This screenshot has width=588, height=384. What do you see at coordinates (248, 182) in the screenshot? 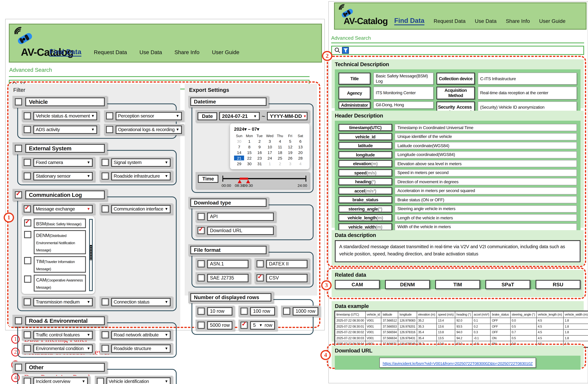
I see `time-handle-end` at bounding box center [248, 182].